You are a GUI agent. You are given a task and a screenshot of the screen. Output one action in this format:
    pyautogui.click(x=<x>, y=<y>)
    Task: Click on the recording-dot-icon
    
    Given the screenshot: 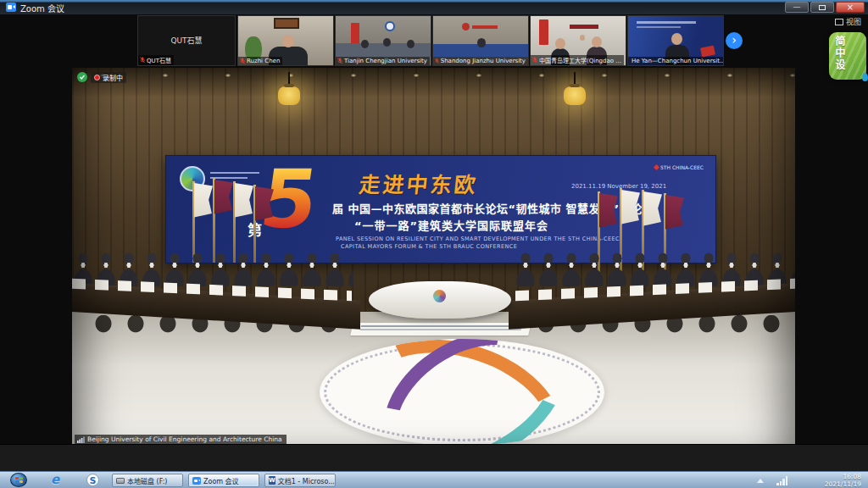 What is the action you would take?
    pyautogui.click(x=97, y=78)
    